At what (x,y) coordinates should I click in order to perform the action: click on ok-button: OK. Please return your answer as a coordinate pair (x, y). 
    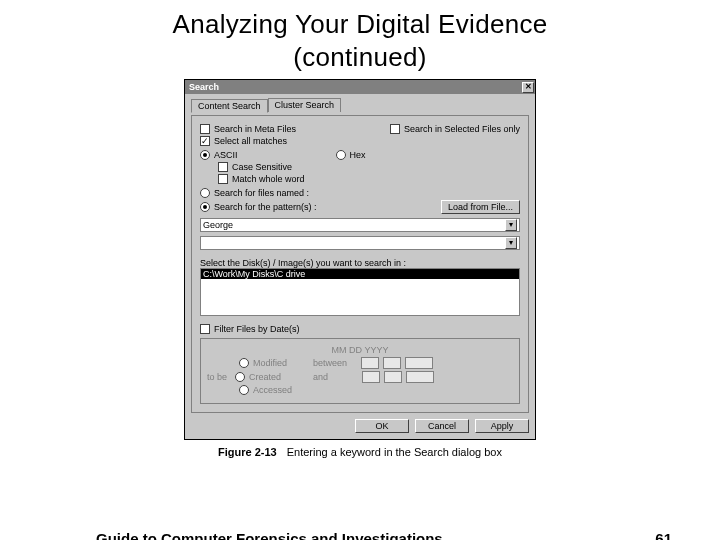
    Looking at the image, I should click on (382, 426).